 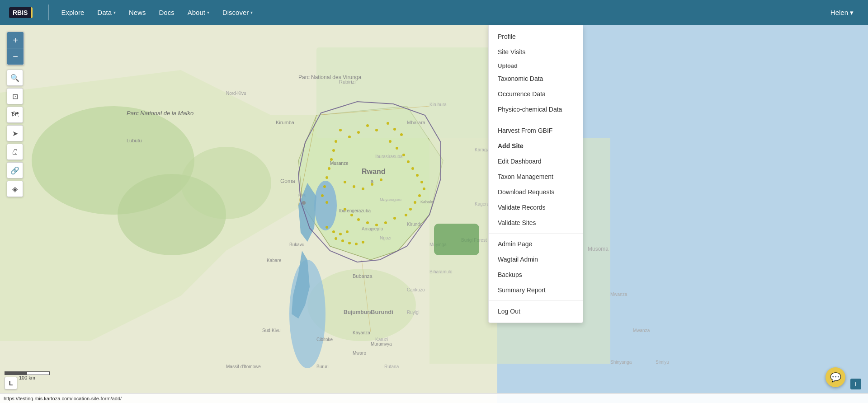 What do you see at coordinates (21, 13) in the screenshot?
I see `brand-logo: RBIS` at bounding box center [21, 13].